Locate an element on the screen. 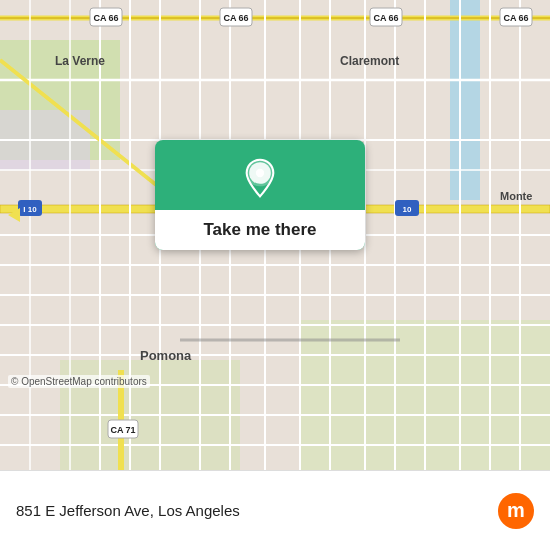 This screenshot has width=550, height=550. svg-text: Monte is located at coordinates (516, 196).